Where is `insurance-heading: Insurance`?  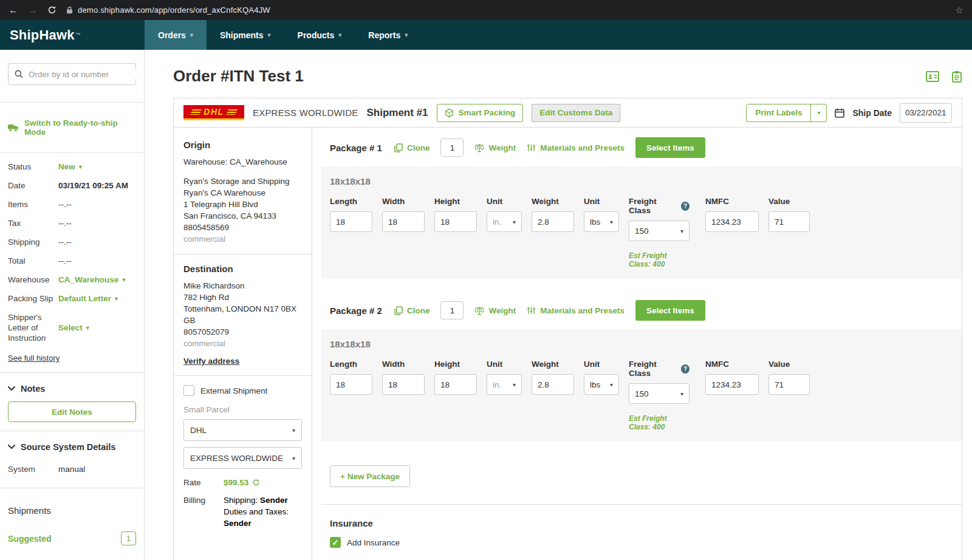
insurance-heading: Insurance is located at coordinates (646, 524).